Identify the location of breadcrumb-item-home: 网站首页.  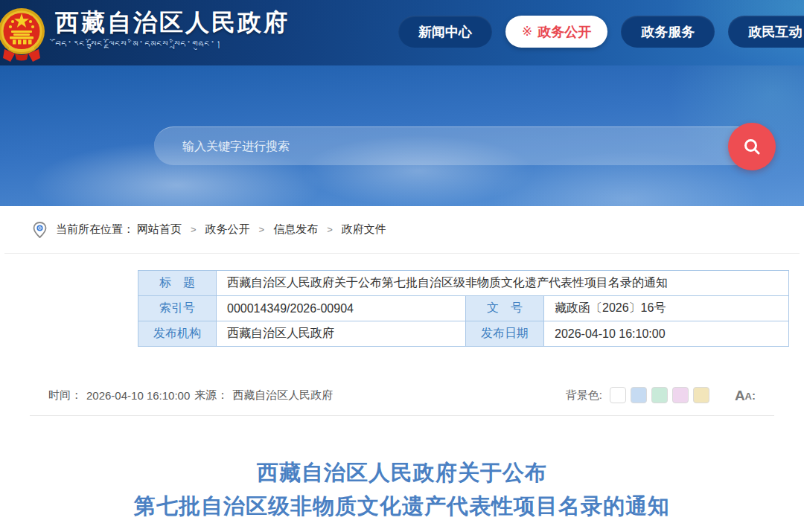
(159, 229).